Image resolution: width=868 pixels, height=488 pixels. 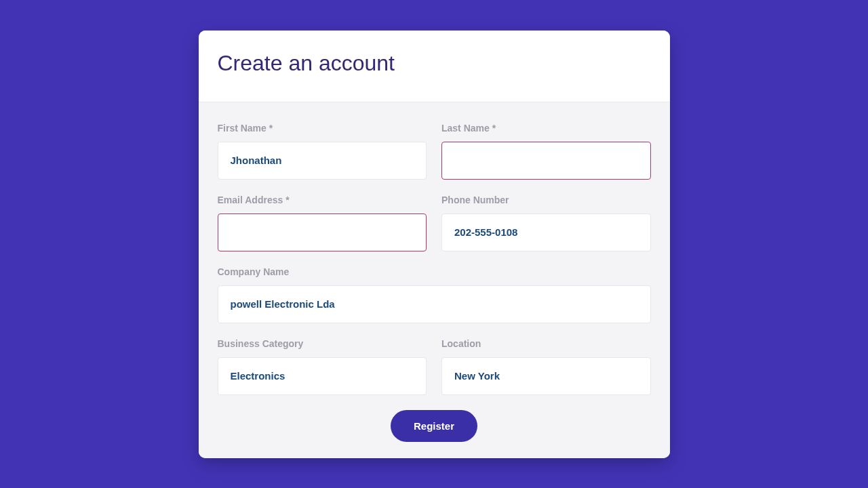 I want to click on location-label: Location, so click(x=547, y=344).